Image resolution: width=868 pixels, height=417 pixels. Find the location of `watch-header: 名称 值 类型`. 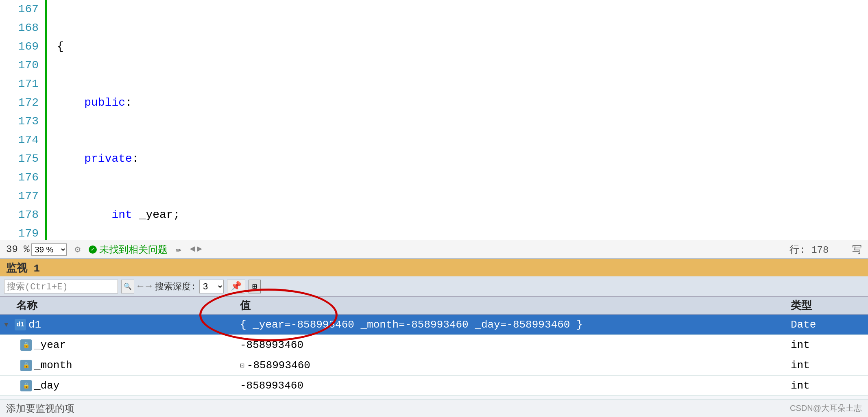

watch-header: 名称 值 类型 is located at coordinates (434, 306).